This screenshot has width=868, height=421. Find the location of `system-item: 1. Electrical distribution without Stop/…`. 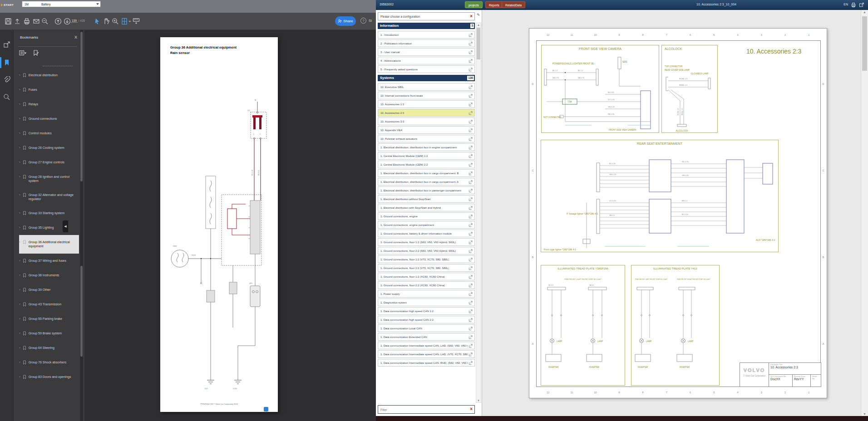

system-item: 1. Electrical distribution without Stop/… is located at coordinates (426, 199).